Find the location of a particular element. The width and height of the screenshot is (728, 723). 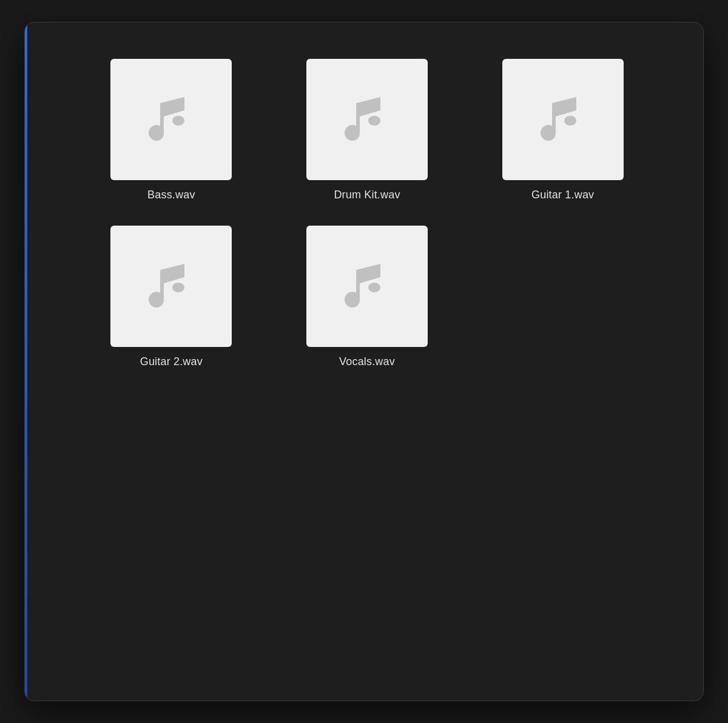

file-label-guitar-2: Guitar 2.wav is located at coordinates (171, 362).